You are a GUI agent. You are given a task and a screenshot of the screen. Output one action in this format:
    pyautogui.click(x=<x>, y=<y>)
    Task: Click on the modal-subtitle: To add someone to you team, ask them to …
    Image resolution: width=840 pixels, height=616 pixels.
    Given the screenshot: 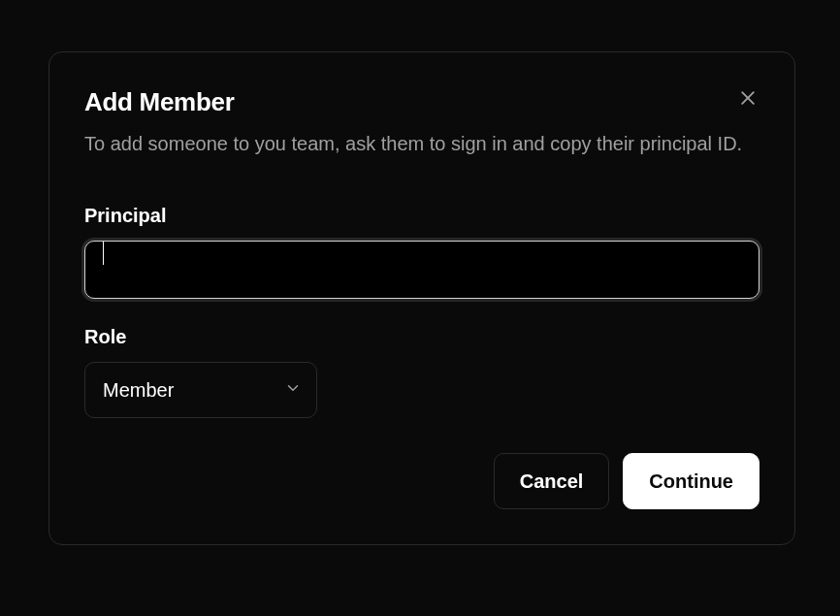 What is the action you would take?
    pyautogui.click(x=422, y=144)
    